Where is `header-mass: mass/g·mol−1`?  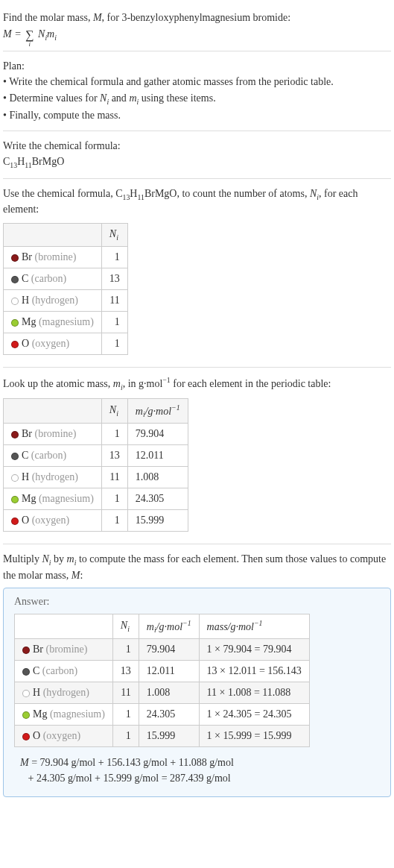 header-mass: mass/g·mol−1 is located at coordinates (254, 626).